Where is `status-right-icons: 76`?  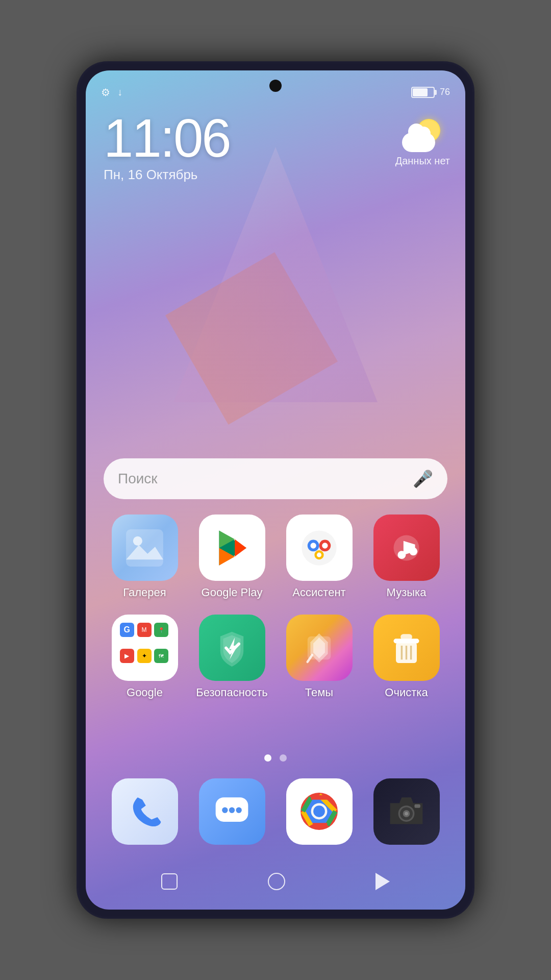
status-right-icons: 76 is located at coordinates (431, 92).